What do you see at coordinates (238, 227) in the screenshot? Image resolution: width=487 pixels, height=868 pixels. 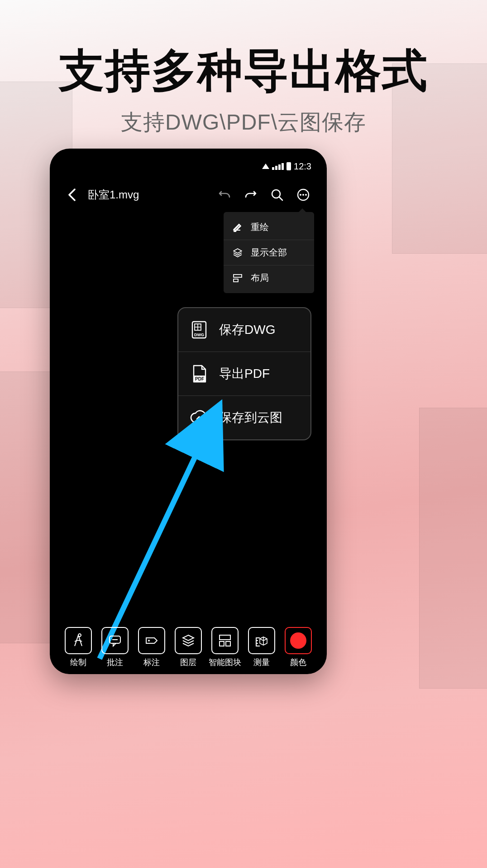 I see `pen-icon` at bounding box center [238, 227].